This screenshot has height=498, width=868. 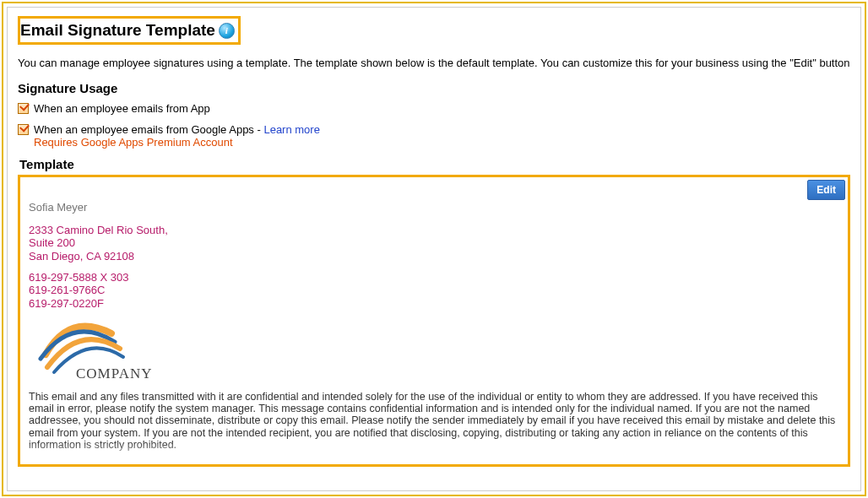 What do you see at coordinates (434, 420) in the screenshot?
I see `signature-disclaimer: This email and any files transmitted wit…` at bounding box center [434, 420].